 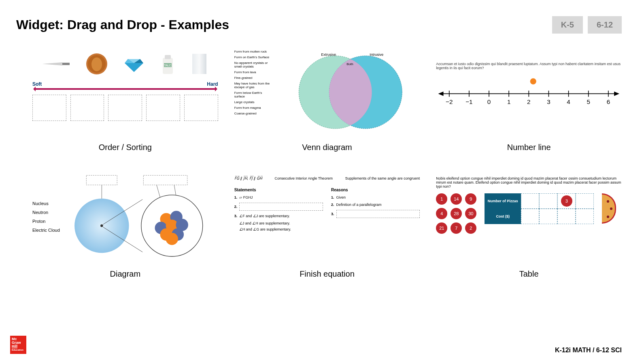 What do you see at coordinates (327, 274) in the screenshot?
I see `example-label: Finish equation` at bounding box center [327, 274].